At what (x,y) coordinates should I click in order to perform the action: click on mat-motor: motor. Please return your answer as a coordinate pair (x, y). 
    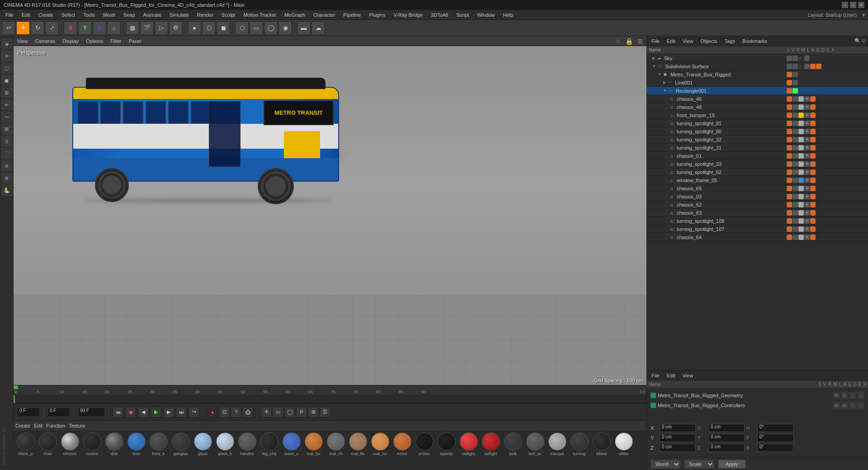
    Looking at the image, I should click on (402, 444).